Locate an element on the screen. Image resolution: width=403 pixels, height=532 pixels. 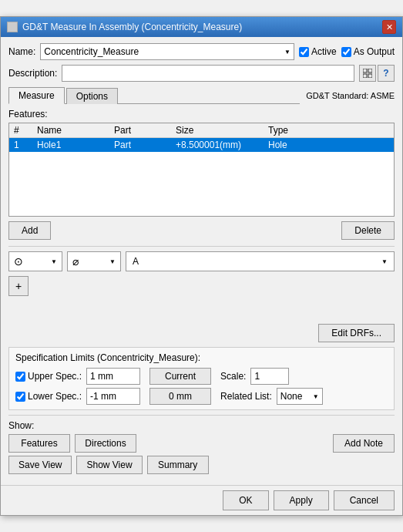
chevron-down-icon-3: ▼ is located at coordinates (113, 262).